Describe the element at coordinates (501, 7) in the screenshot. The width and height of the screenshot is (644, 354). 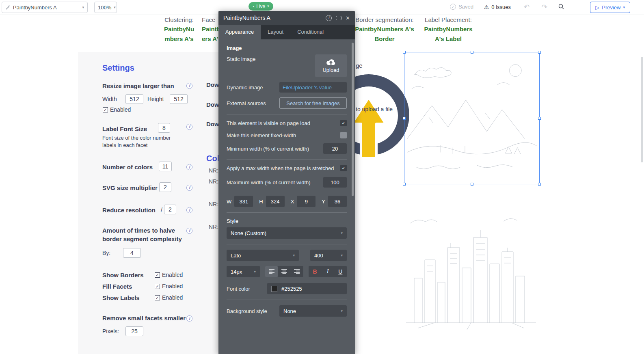
I see `issues-label: 0 issues` at that location.